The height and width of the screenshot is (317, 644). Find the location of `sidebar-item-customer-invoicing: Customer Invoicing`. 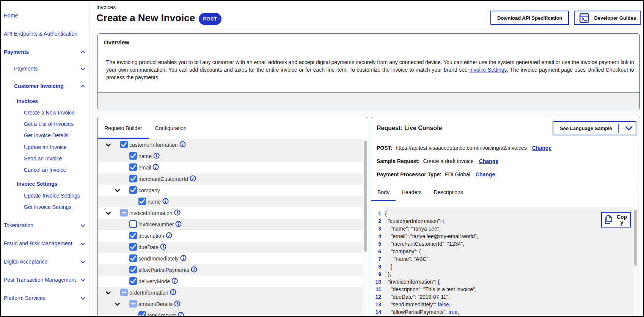

sidebar-item-customer-invoicing: Customer Invoicing is located at coordinates (46, 86).